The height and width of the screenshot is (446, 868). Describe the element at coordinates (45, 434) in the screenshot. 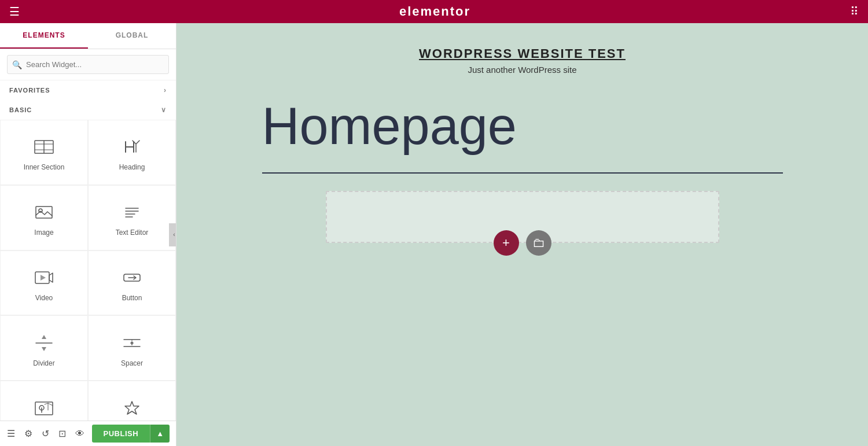

I see `history-icon: ↺` at that location.